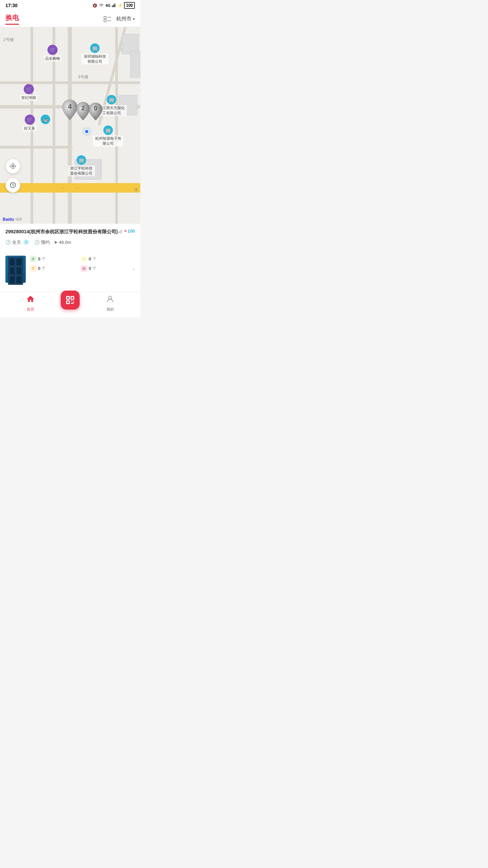 Image resolution: width=488 pixels, height=868 pixels. What do you see at coordinates (95, 48) in the screenshot?
I see `building-icon-1: 🏢` at bounding box center [95, 48].